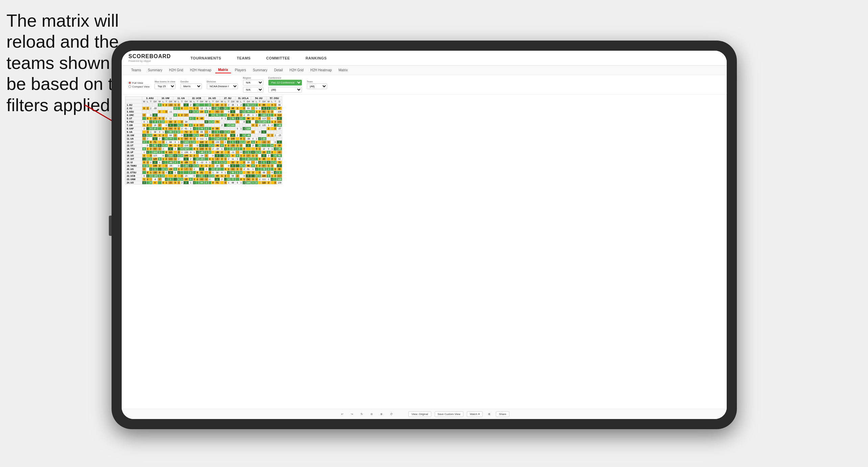  I want to click on watch-btn: Watch ▾, so click(475, 414).